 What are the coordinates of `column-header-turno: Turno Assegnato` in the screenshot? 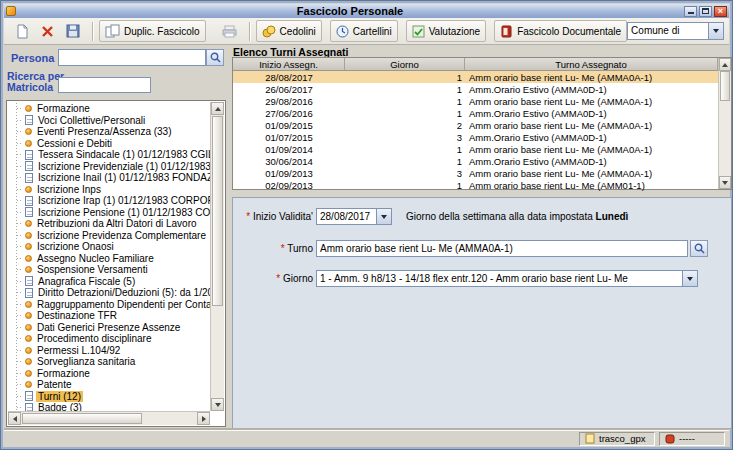 It's located at (592, 64).